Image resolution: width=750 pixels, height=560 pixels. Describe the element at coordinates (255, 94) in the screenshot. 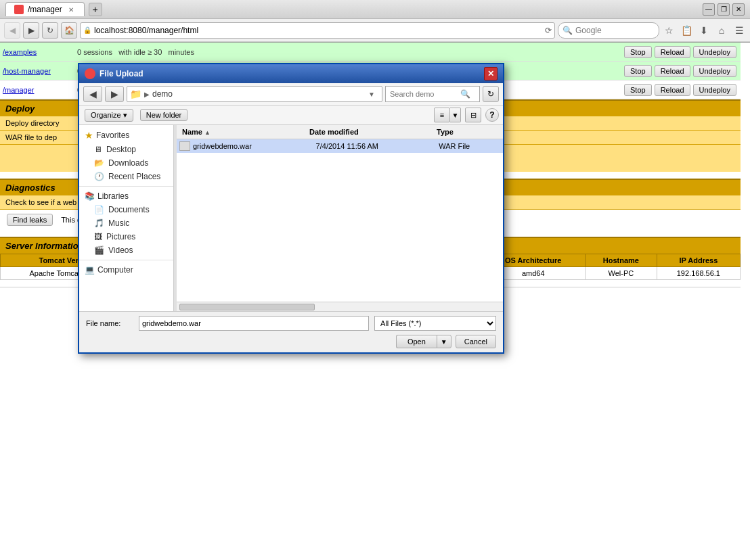

I see `dialog-path-wrapper: 📁 ▶ demo ▼` at that location.